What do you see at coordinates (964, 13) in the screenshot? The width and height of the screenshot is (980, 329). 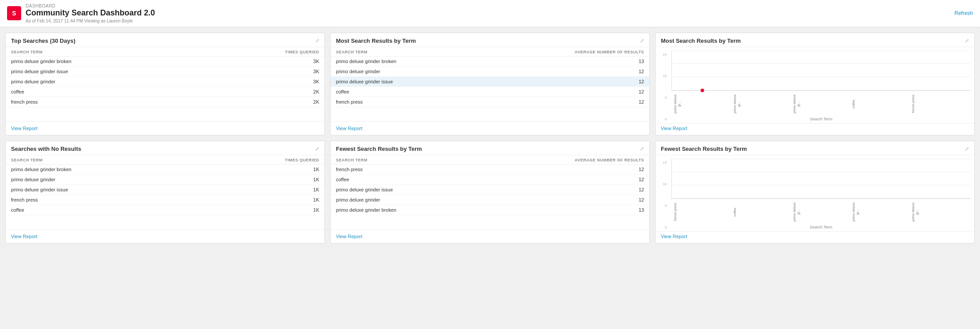 I see `refresh-button: Refresh` at bounding box center [964, 13].